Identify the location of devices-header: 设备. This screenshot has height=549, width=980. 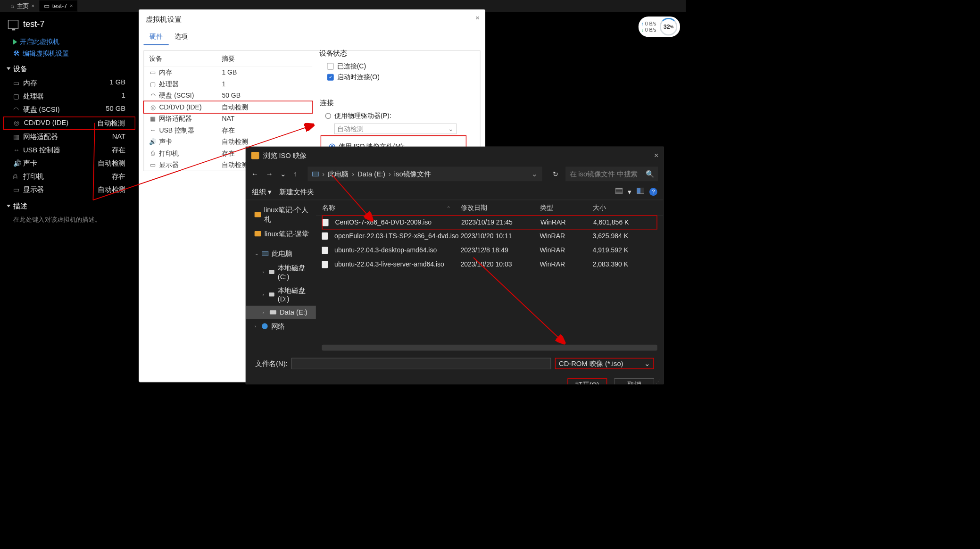
(69, 67).